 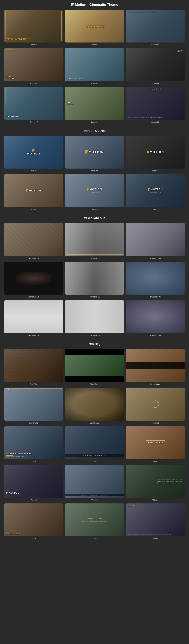 What do you see at coordinates (94, 520) in the screenshot?
I see `thumb-title08: Anniversary Season Lorem ipsum dolor sit…` at bounding box center [94, 520].